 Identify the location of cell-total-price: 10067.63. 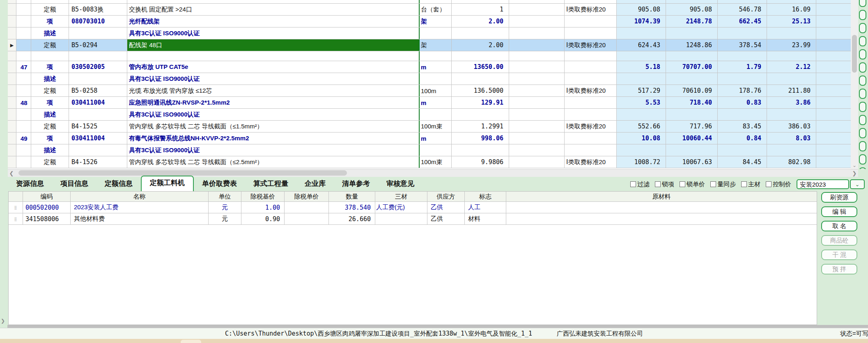
(692, 162).